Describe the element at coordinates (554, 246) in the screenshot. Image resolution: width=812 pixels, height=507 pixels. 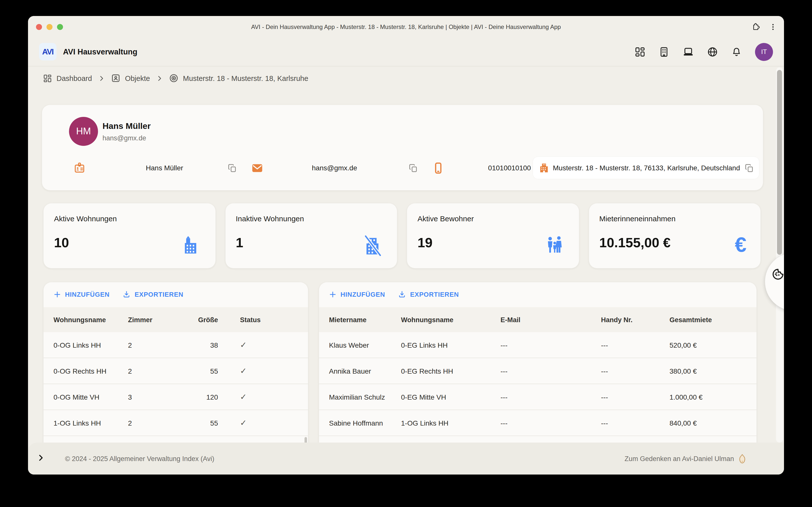
I see `family-icon` at that location.